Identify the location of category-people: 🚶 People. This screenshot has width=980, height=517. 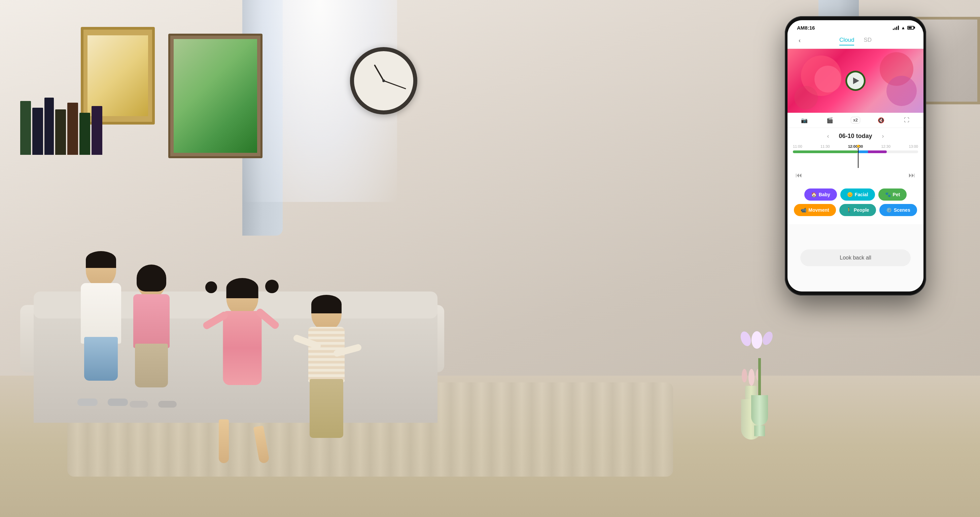
(858, 210).